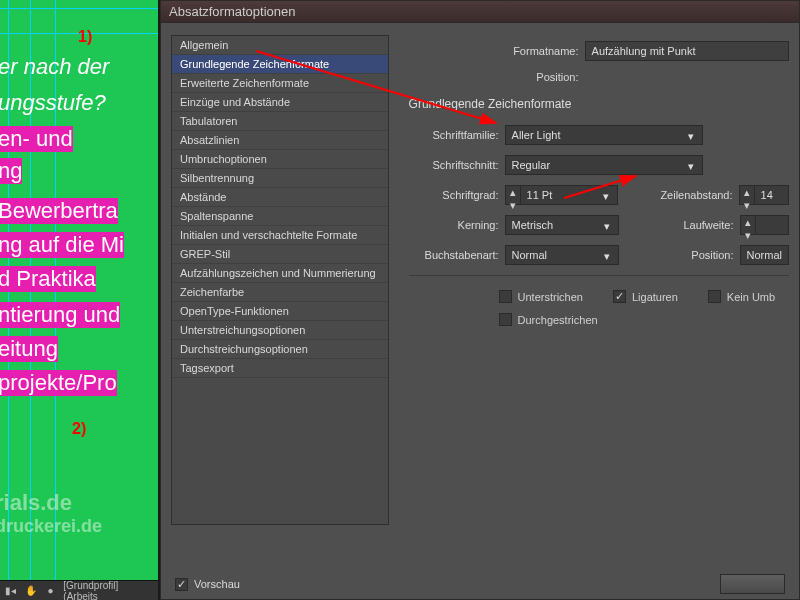 The width and height of the screenshot is (800, 600). I want to click on position2-label: Position:, so click(676, 255).